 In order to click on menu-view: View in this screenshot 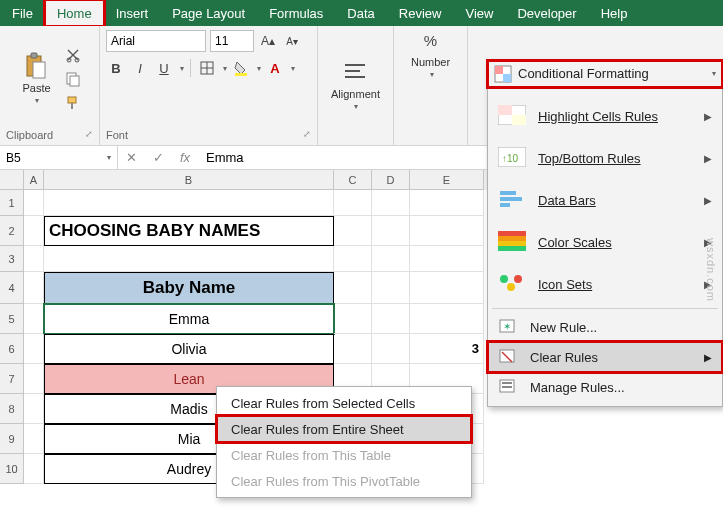, I will do `click(479, 13)`.